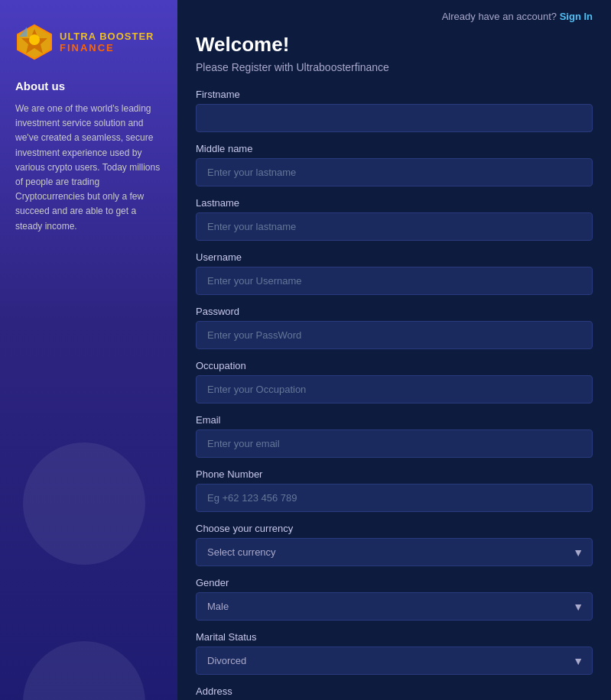 This screenshot has height=700, width=611. I want to click on middlename-label: Middle name, so click(395, 148).